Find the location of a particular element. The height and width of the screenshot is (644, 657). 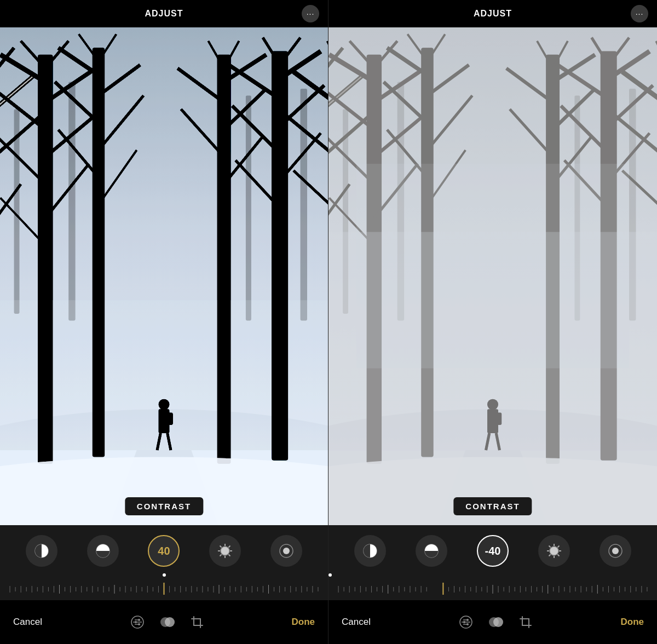

right-exposure-icon is located at coordinates (370, 551).